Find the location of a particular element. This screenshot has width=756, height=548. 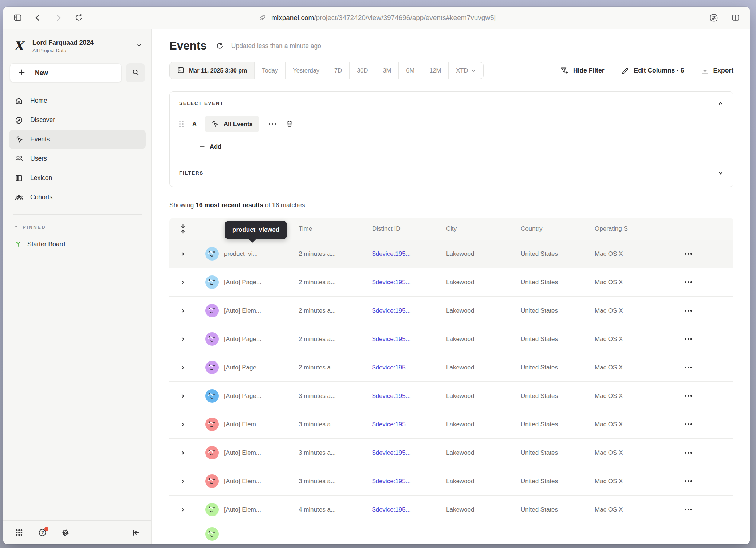

preset-xtd: XTD is located at coordinates (466, 71).